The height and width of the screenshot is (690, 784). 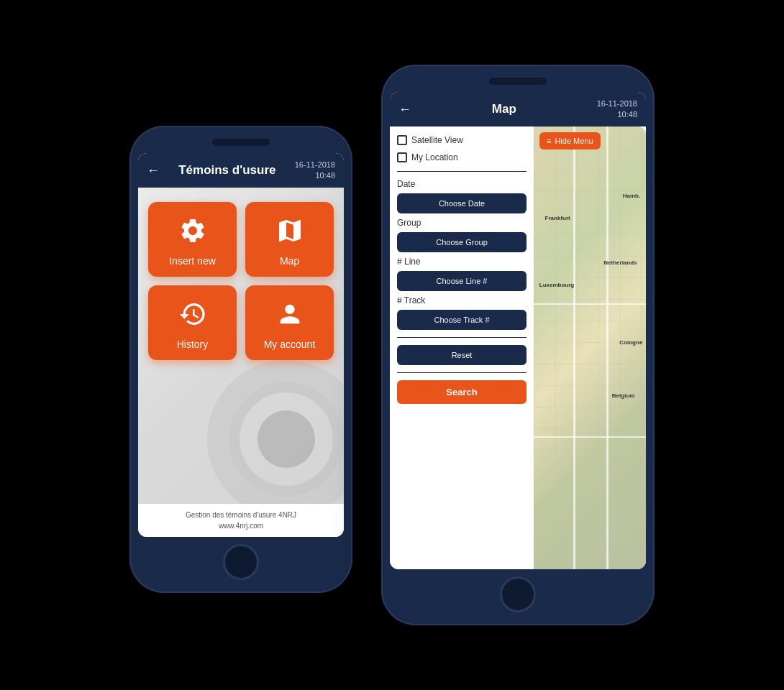 I want to click on datetime-2: 16-11-2018 10:48, so click(x=617, y=109).